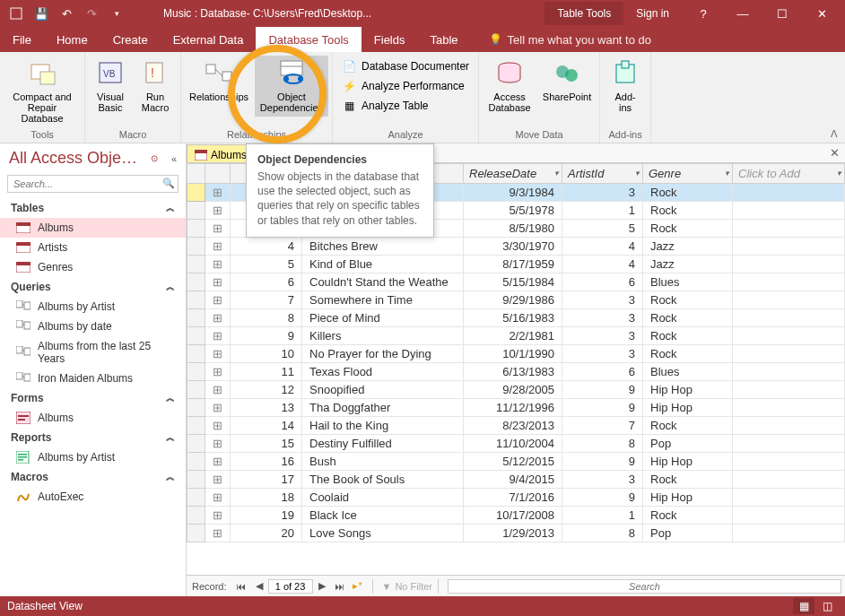 The width and height of the screenshot is (845, 616). What do you see at coordinates (688, 247) in the screenshot?
I see `cell-genre: Jazz` at bounding box center [688, 247].